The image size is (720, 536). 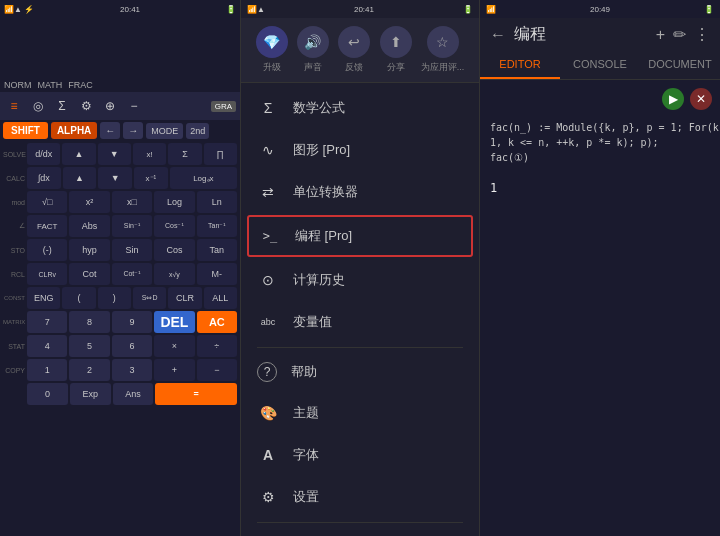 I want to click on btn-del: DEL, so click(x=174, y=322).